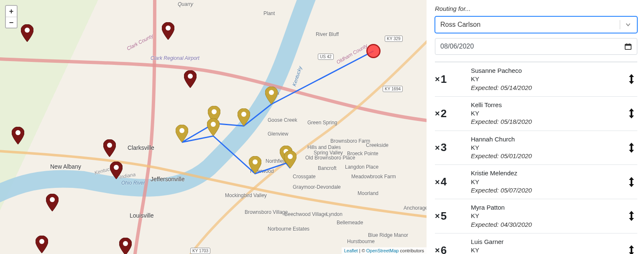  I want to click on route-stop-name: Hannah Church, so click(548, 139).